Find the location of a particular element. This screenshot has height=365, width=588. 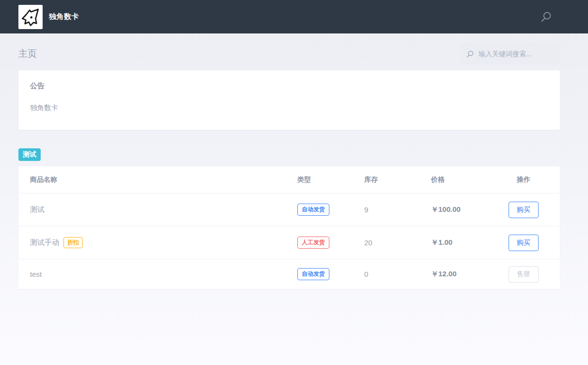

brand-home-link: 独角数卡 is located at coordinates (48, 17).